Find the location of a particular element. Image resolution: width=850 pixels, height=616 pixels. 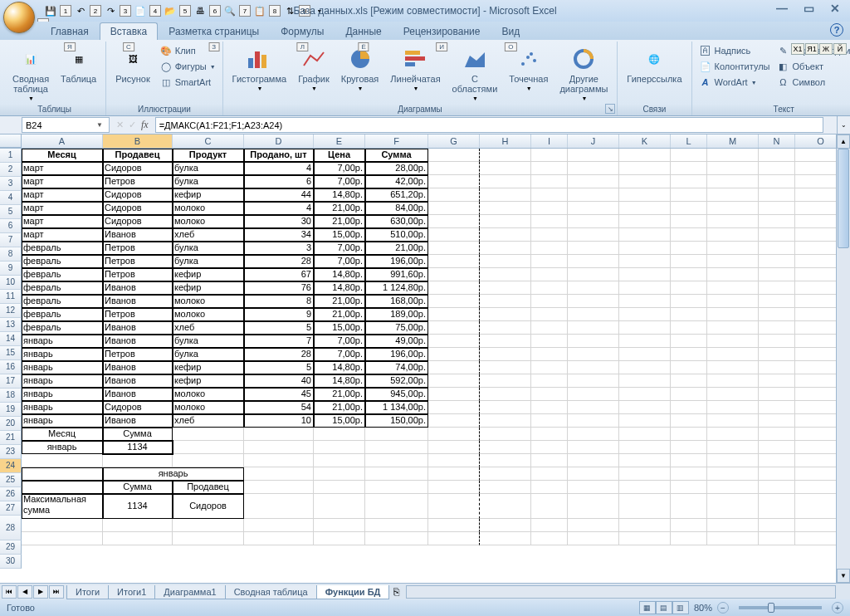

cell: 168,00р. is located at coordinates (397, 301).